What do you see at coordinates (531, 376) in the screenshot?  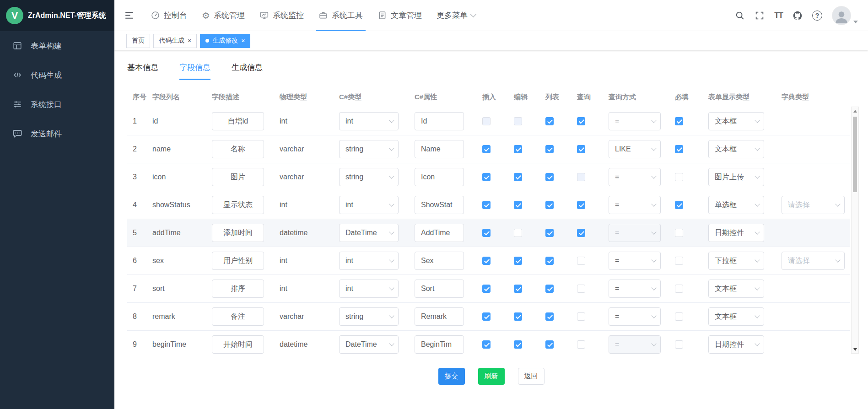 I see `back-button: 返回` at bounding box center [531, 376].